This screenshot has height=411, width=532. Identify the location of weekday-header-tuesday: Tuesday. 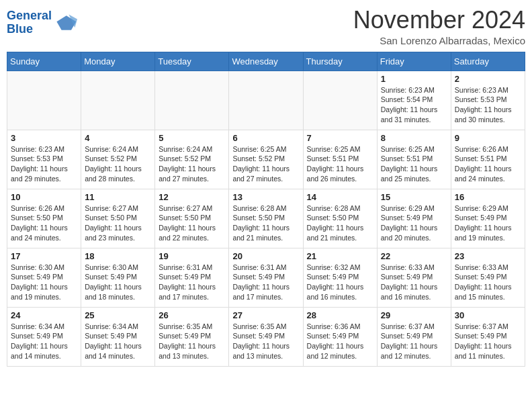
(192, 61).